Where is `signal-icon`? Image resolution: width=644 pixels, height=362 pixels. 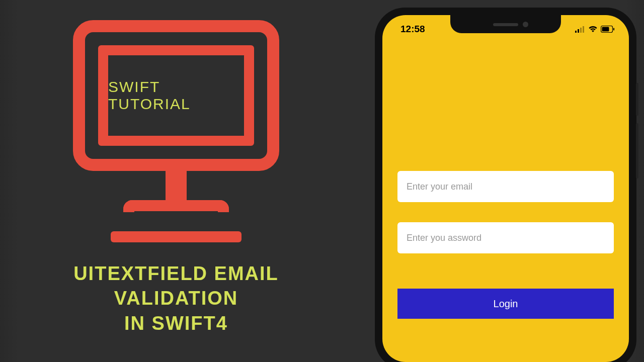
signal-icon is located at coordinates (580, 29).